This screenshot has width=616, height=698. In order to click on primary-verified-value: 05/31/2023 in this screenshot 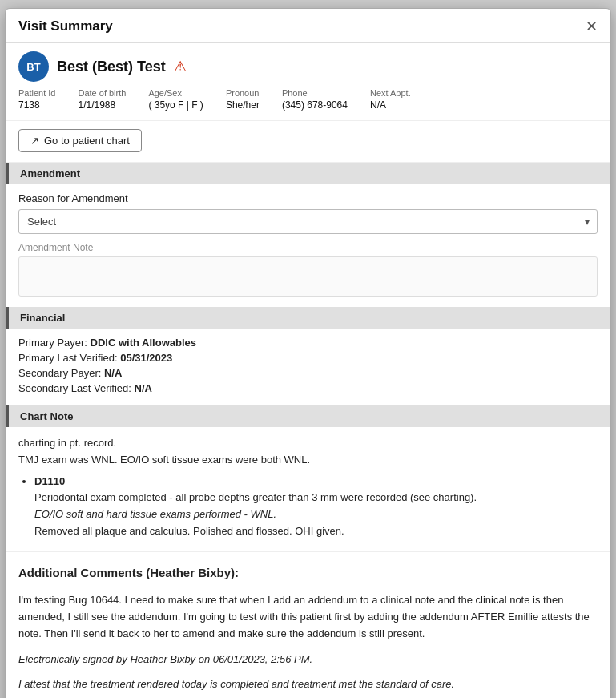, I will do `click(146, 357)`.